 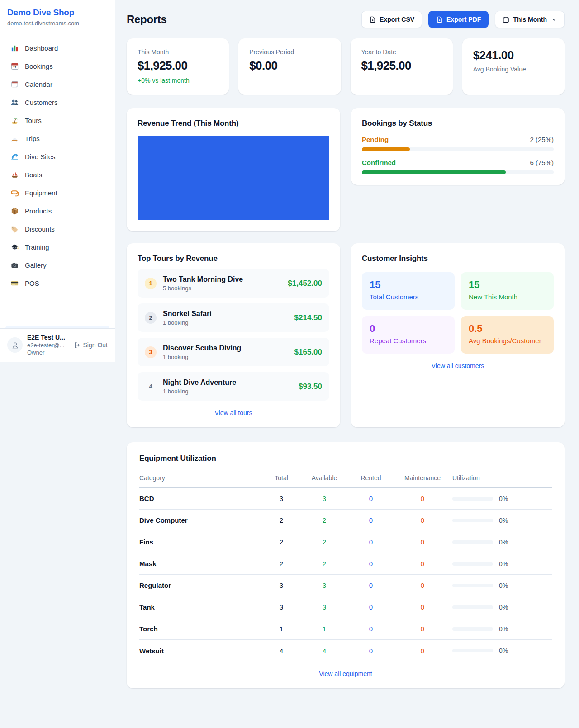 I want to click on sidebar-item-gallery: Gallery, so click(x=57, y=265).